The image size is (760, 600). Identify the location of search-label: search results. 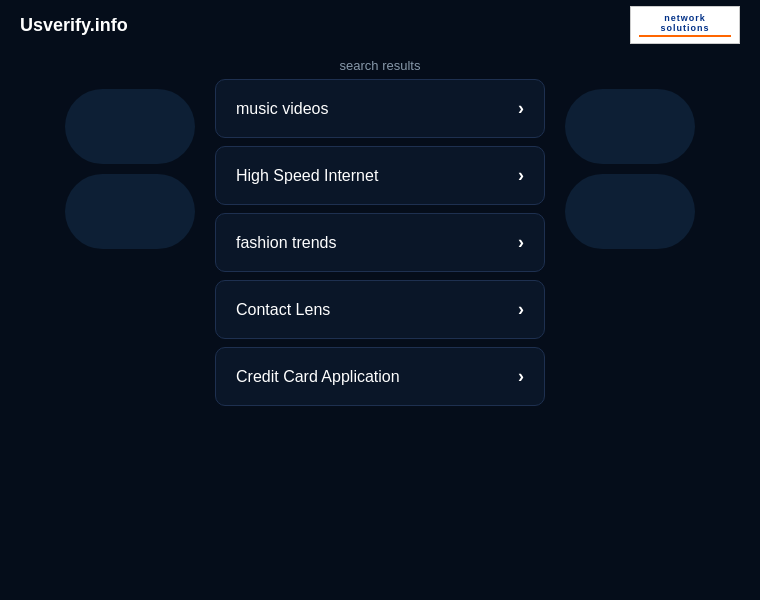
(380, 64).